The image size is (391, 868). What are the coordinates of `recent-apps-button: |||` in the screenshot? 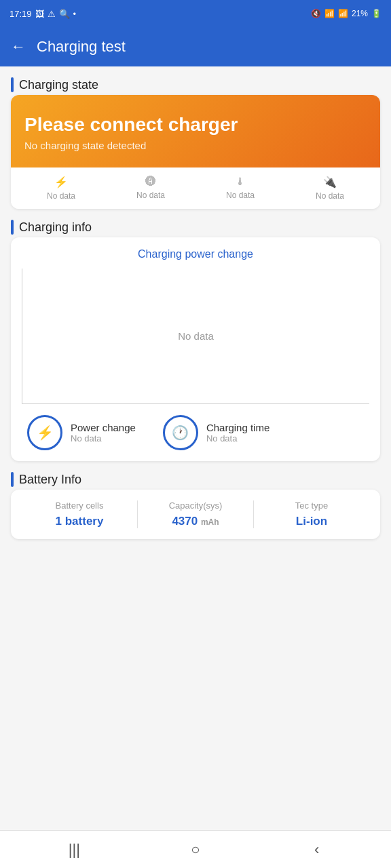 It's located at (74, 850).